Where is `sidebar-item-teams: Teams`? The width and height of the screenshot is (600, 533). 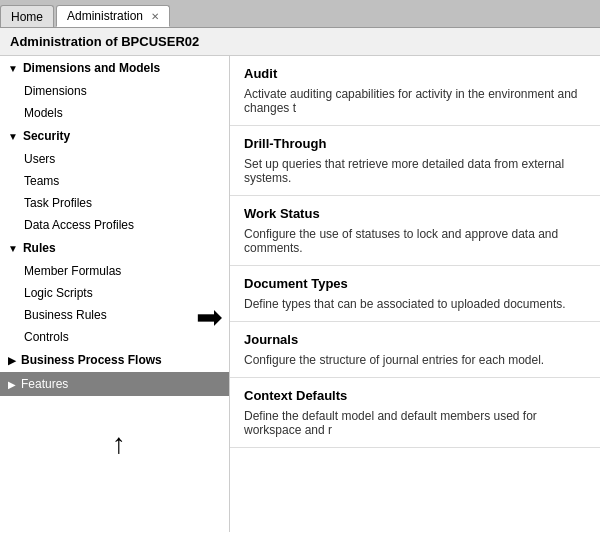
sidebar-item-teams: Teams is located at coordinates (114, 181).